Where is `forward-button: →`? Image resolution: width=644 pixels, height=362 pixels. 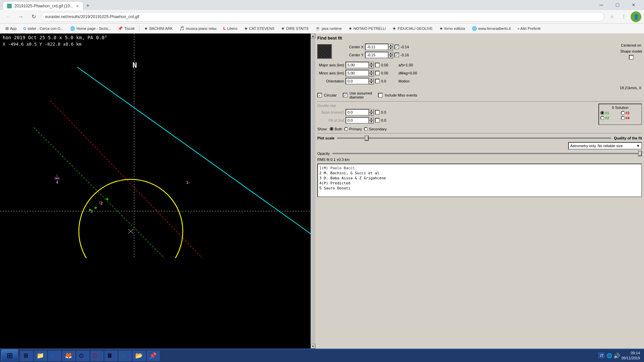
forward-button: → is located at coordinates (21, 17).